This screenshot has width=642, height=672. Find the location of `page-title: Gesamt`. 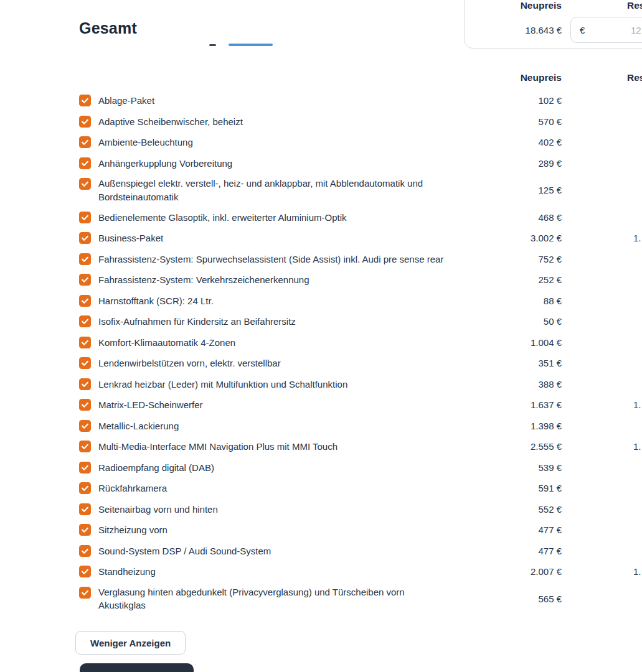

page-title: Gesamt is located at coordinates (108, 29).